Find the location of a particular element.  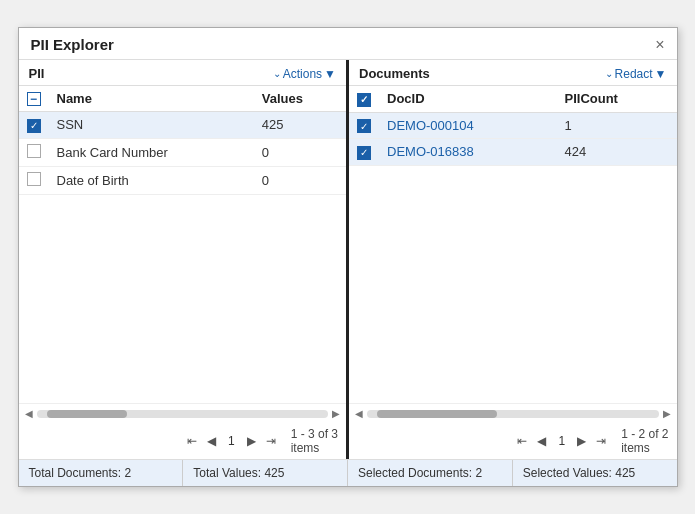

pii-select-all-col is located at coordinates (34, 99).